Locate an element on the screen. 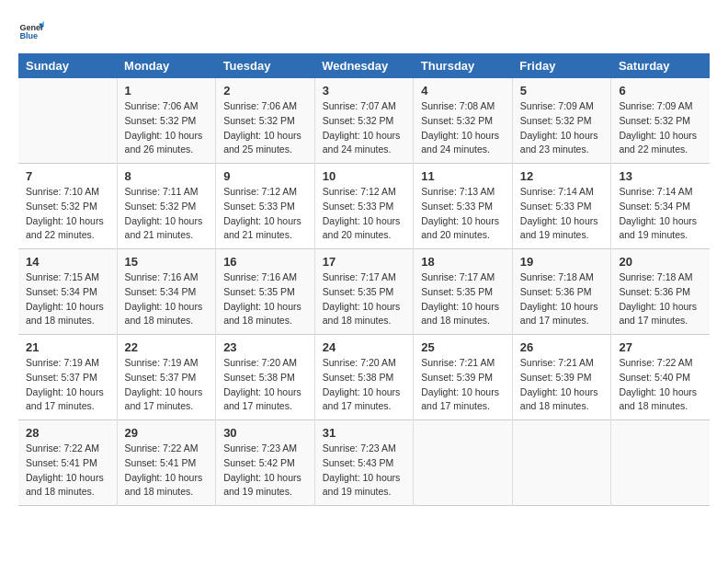 This screenshot has width=728, height=563. calendar-week-row: 7Sunrise: 7:10 AMSunset: 5:32 PMDaylight… is located at coordinates (364, 206).